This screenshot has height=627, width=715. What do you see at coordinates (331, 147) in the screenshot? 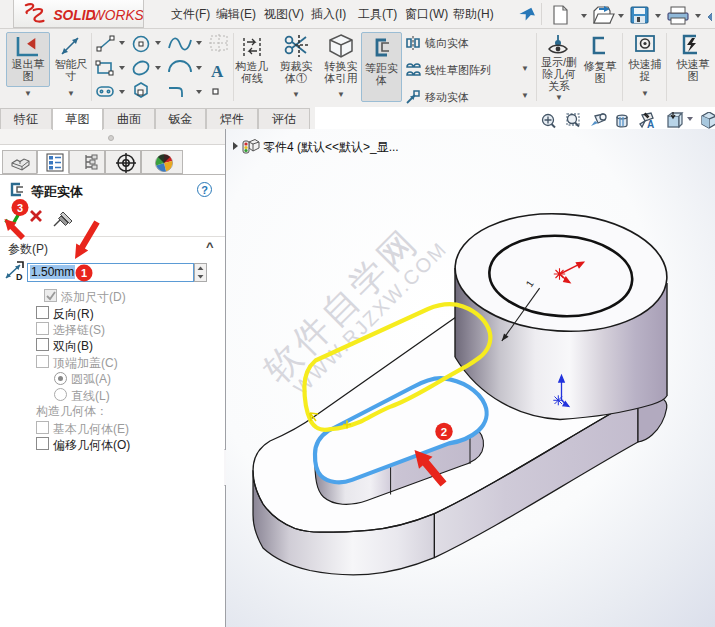
I see `svg-text: 零件4 (默认<<默认>_显...` at bounding box center [331, 147].